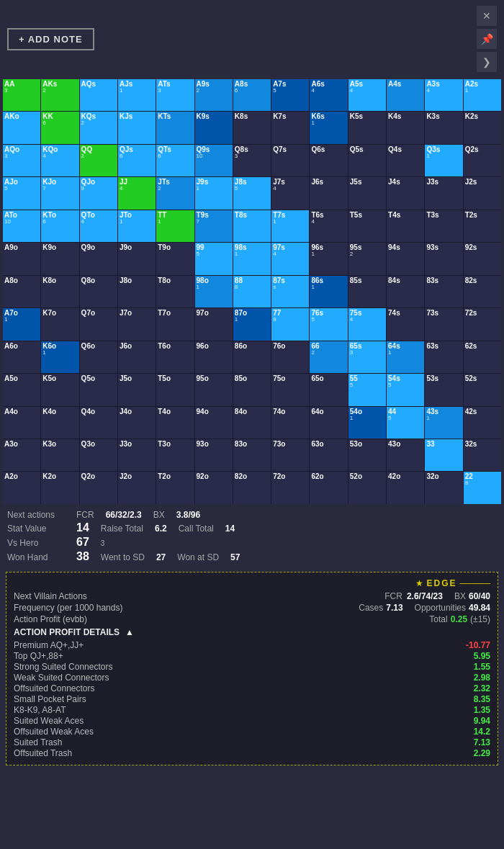 This screenshot has width=504, height=849. I want to click on matrix-cell: 64o, so click(328, 423).